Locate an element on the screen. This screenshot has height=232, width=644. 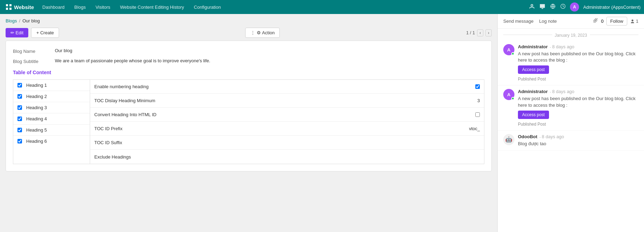
toc-heading-3-row: Heading 3 is located at coordinates (52, 108).